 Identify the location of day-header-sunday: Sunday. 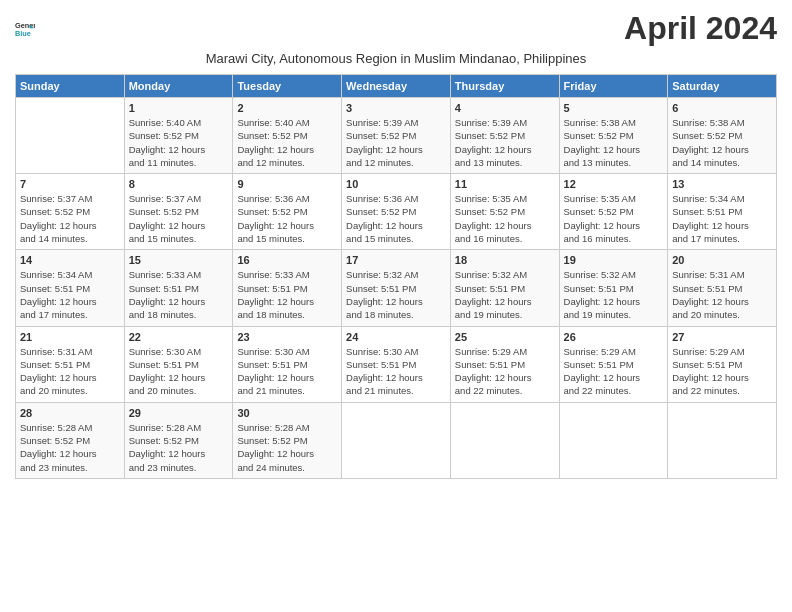
(70, 86).